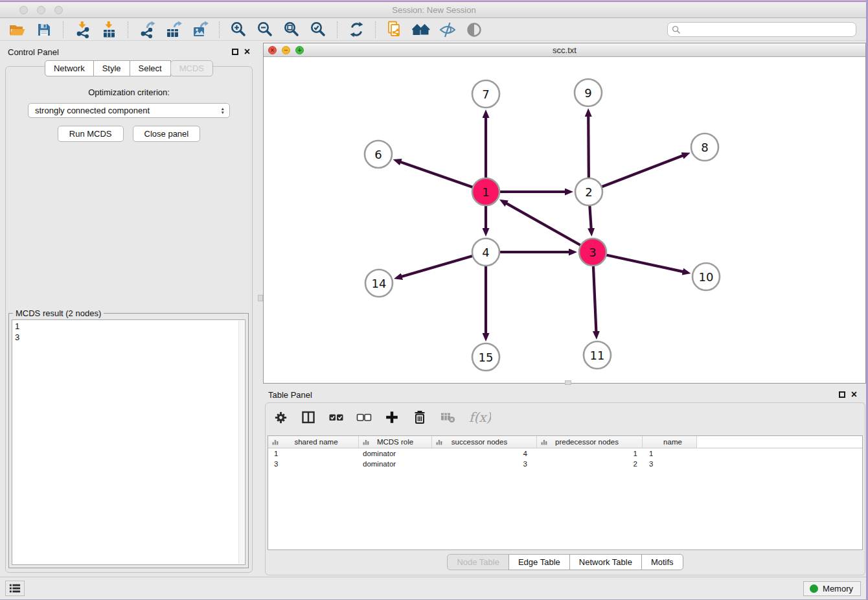 The image size is (868, 600). Describe the element at coordinates (150, 69) in the screenshot. I see `tab-select: Select` at that location.